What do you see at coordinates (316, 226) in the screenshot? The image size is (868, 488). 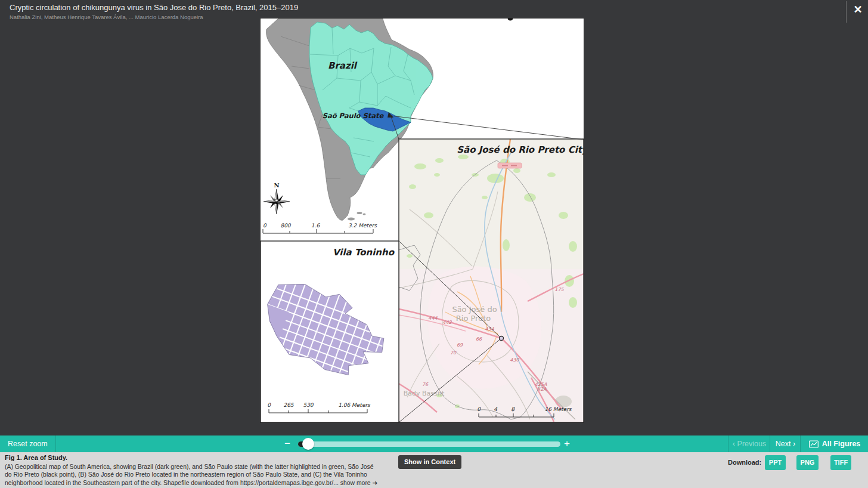 I see `scale-a-2: 1.6` at bounding box center [316, 226].